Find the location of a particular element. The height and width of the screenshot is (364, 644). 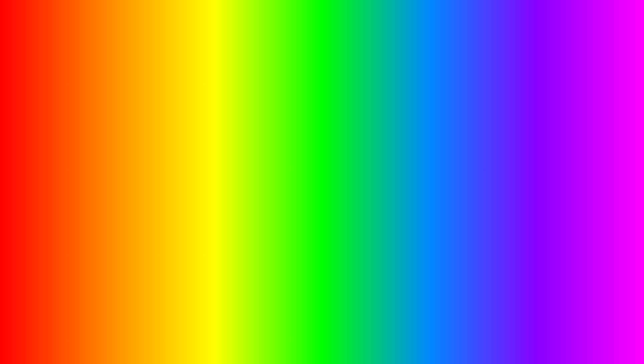

m-badge-raid-hop: M is located at coordinates (262, 137).